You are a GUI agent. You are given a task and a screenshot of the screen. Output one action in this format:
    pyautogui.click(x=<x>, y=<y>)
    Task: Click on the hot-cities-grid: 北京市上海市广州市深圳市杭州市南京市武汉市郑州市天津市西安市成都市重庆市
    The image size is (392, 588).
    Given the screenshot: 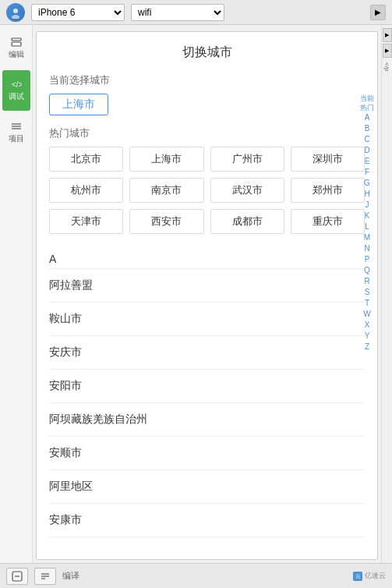 What is the action you would take?
    pyautogui.click(x=207, y=190)
    